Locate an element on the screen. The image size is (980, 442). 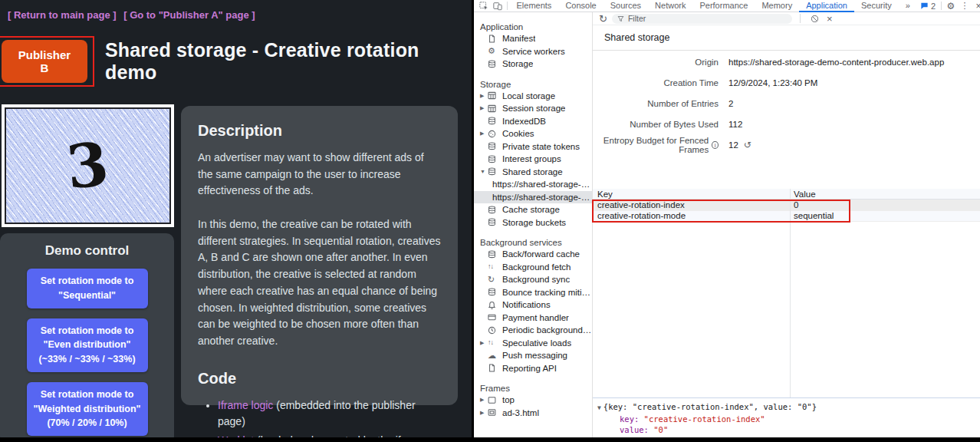
metadata-value: 12/9/2024, 1:23:40 PM is located at coordinates (854, 83).